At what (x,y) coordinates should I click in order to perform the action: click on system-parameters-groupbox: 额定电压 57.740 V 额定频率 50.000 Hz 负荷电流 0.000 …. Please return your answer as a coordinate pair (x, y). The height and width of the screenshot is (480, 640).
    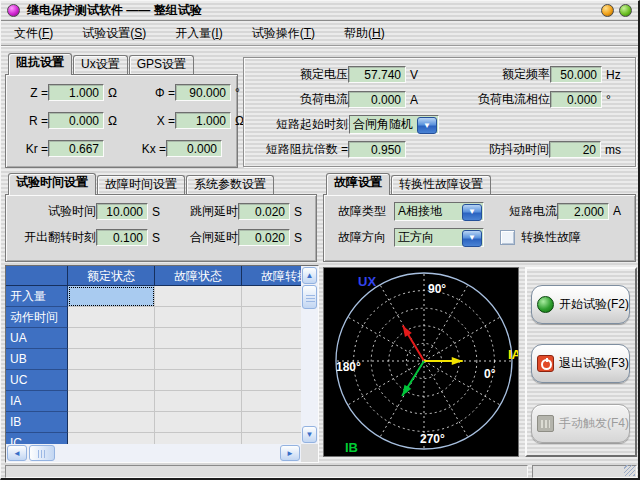
    Looking at the image, I should click on (440, 112).